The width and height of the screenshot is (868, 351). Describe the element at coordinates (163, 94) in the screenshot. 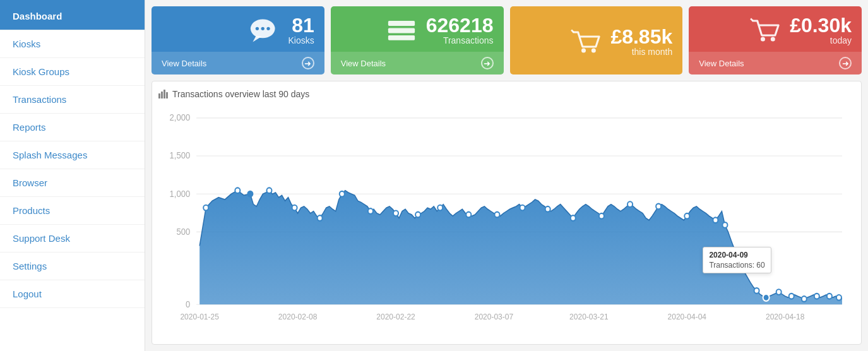

I see `bar-chart-icon` at that location.